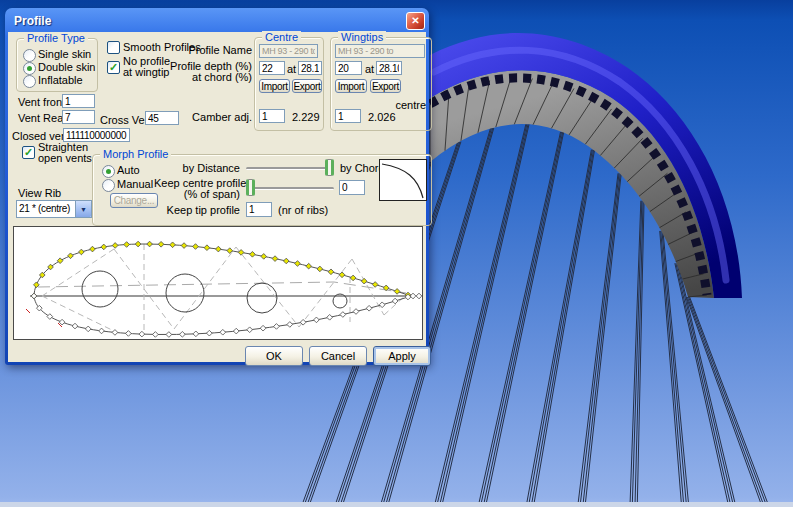 The image size is (793, 507). What do you see at coordinates (303, 210) in the screenshot?
I see `nr-of-ribs-label: (nr of ribs)` at bounding box center [303, 210].